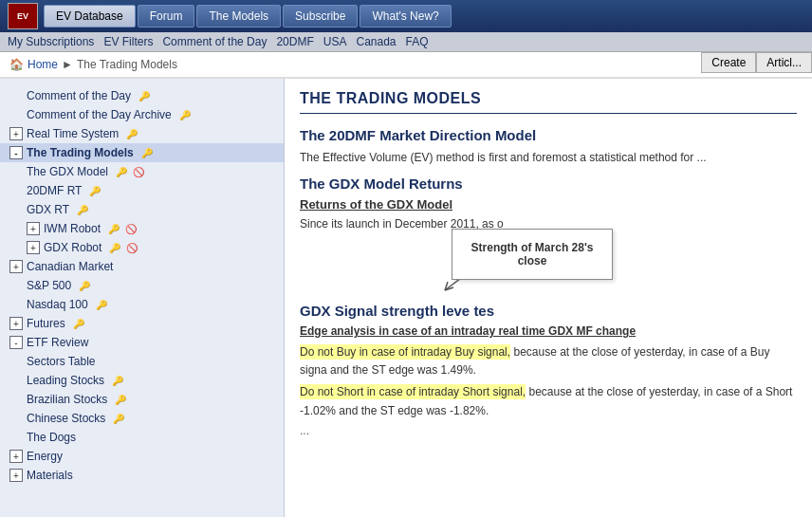 The height and width of the screenshot is (517, 812). What do you see at coordinates (128, 42) in the screenshot?
I see `sec-nav-ev-filters: EV Filters` at bounding box center [128, 42].